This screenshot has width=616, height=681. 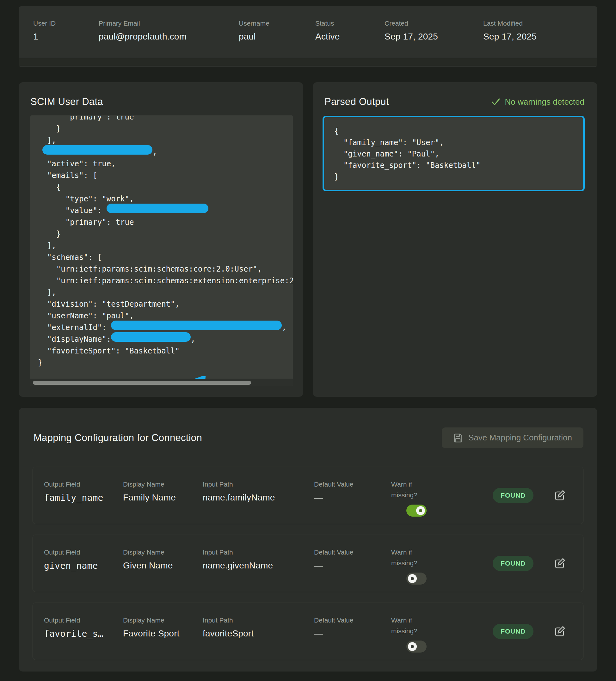 What do you see at coordinates (308, 24) in the screenshot?
I see `user-info-fields: User ID 1 Primary Email paul@propelauth.…` at bounding box center [308, 24].